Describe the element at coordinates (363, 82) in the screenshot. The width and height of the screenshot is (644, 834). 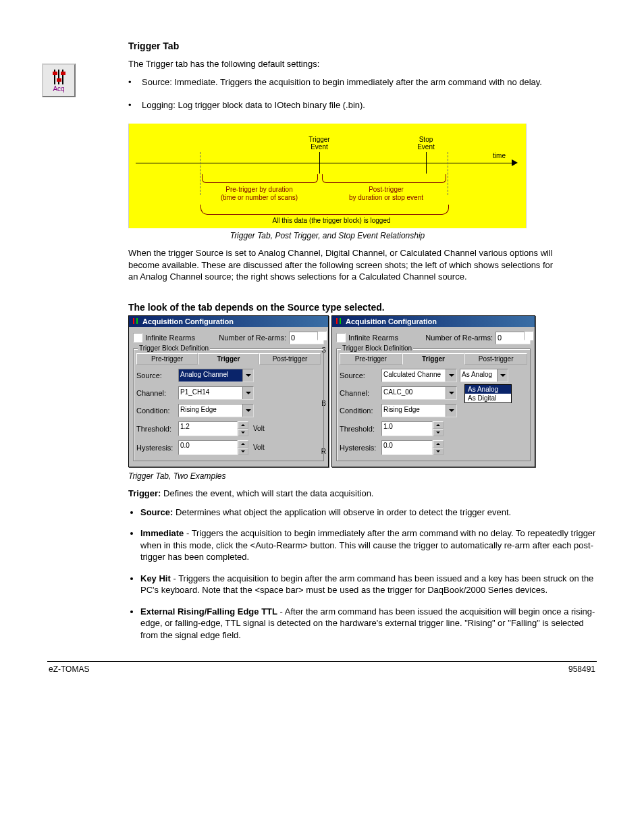
I see `intro-bullet: Source: Immediate. Triggers the acquisit…` at that location.